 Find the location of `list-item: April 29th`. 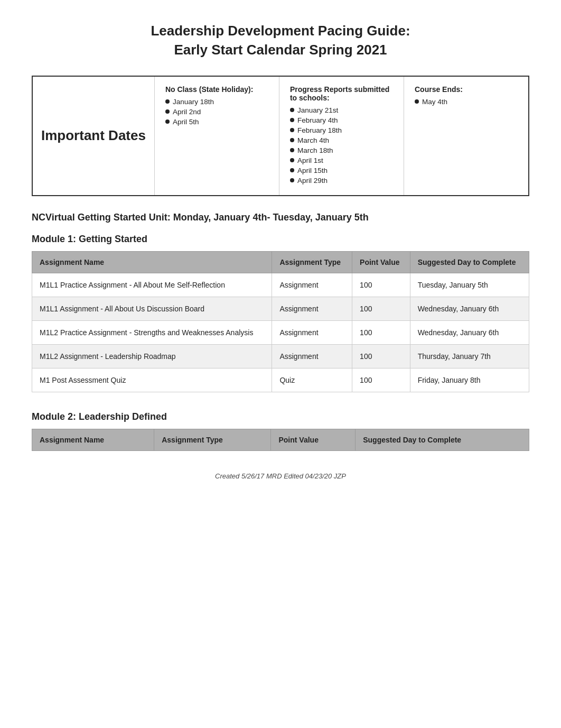

list-item: April 29th is located at coordinates (341, 181).